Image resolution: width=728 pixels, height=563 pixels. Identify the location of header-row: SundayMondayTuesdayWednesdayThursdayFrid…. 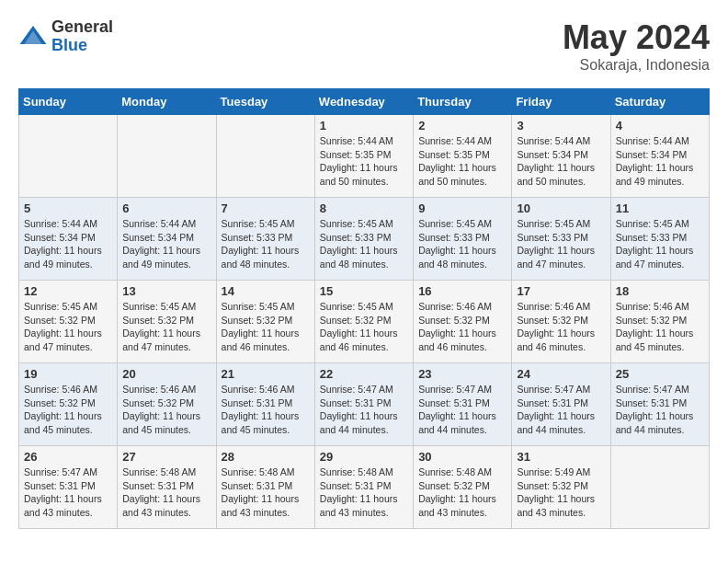
(364, 102).